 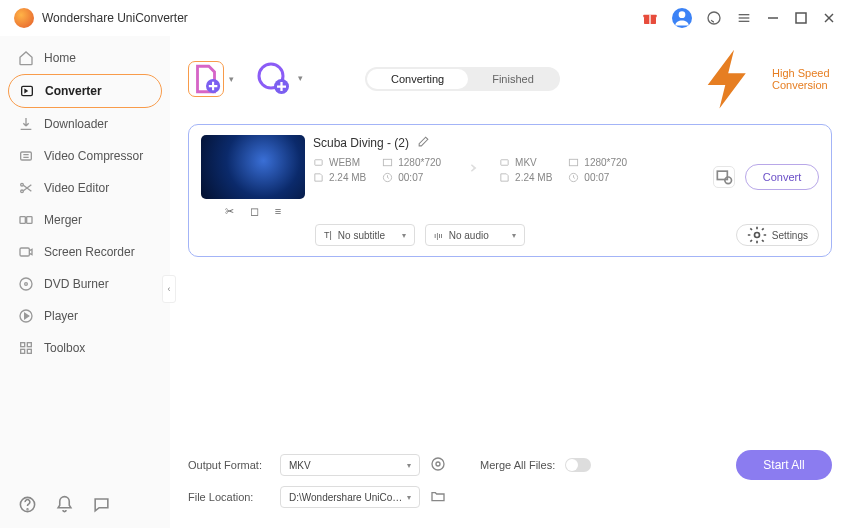 I want to click on high-speed-button: High Speed Conversion, so click(x=764, y=79).